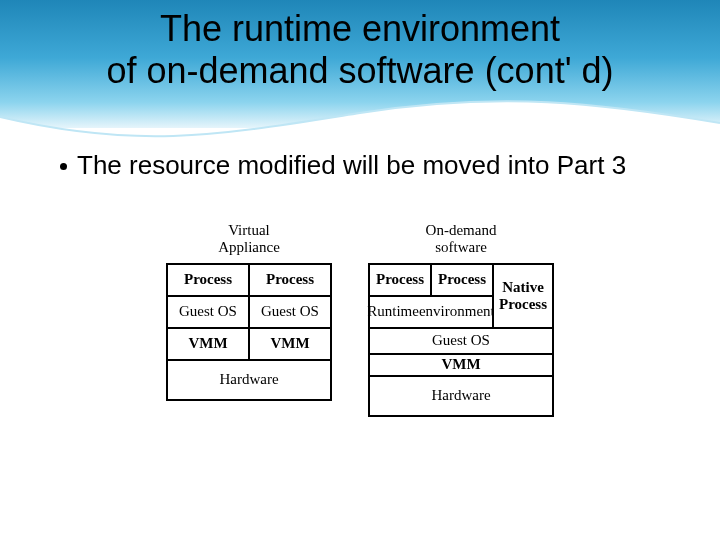 The image size is (720, 540). I want to click on left-panel-title: Virtual Appliance, so click(249, 240).